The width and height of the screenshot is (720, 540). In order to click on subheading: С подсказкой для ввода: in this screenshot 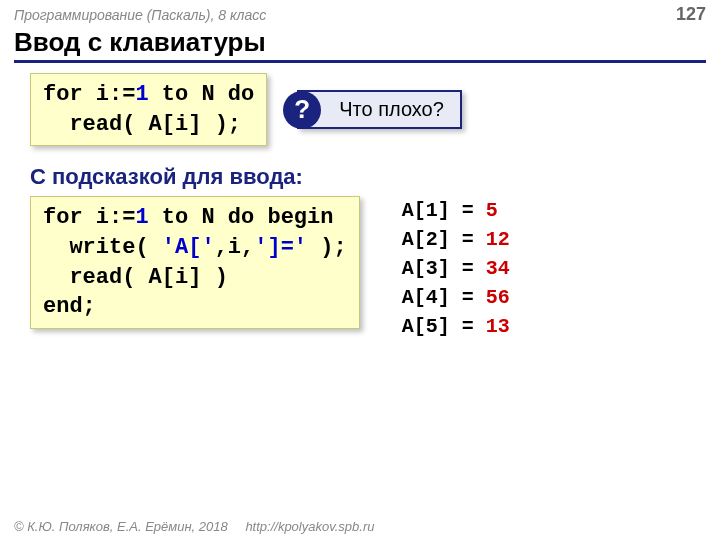, I will do `click(360, 177)`.